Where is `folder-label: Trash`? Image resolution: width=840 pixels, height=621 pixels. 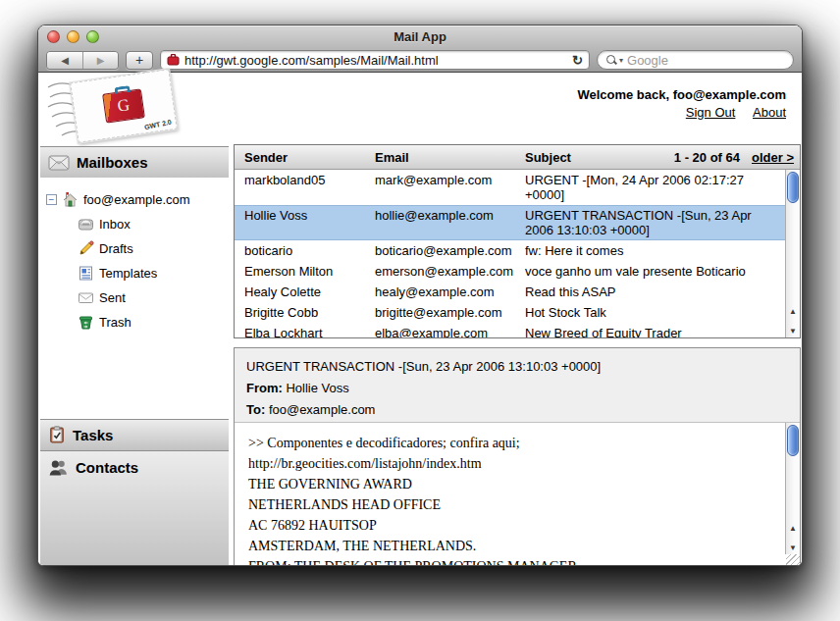
folder-label: Trash is located at coordinates (116, 322).